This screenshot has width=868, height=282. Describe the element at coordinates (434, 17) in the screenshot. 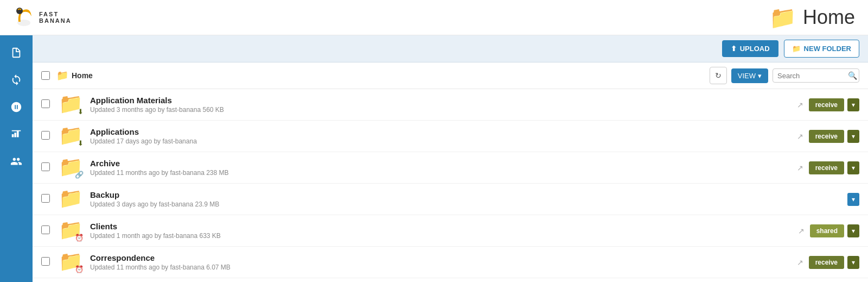

I see `top-header: FAST BANANA 📁 Home` at that location.